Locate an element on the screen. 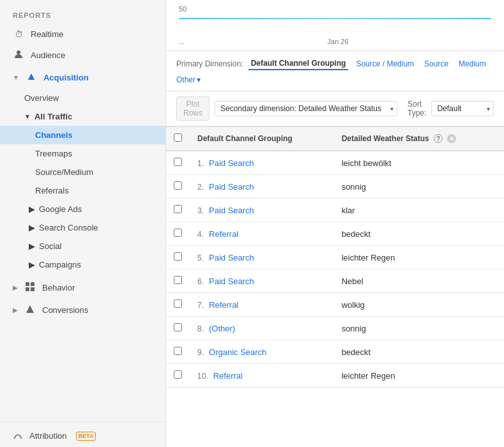  secondary-dimension-select: Secondary dimension: Detailed Weather St… is located at coordinates (306, 109).